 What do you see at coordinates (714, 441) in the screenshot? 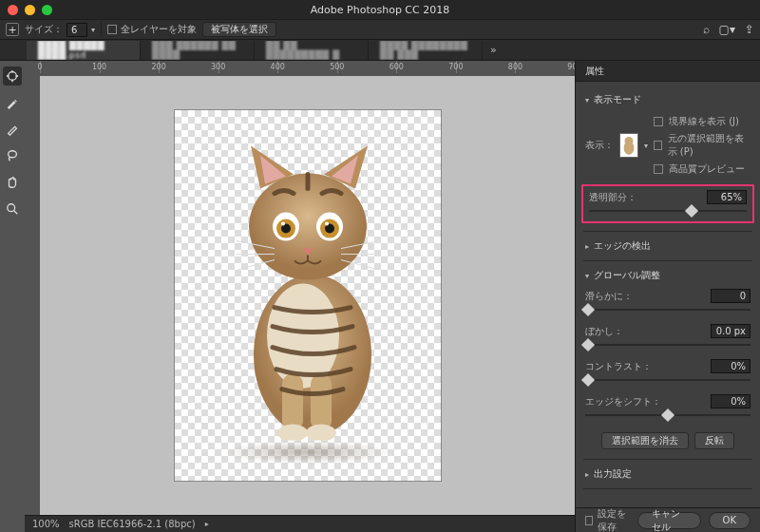
I see `invert-button: 反転` at bounding box center [714, 441].